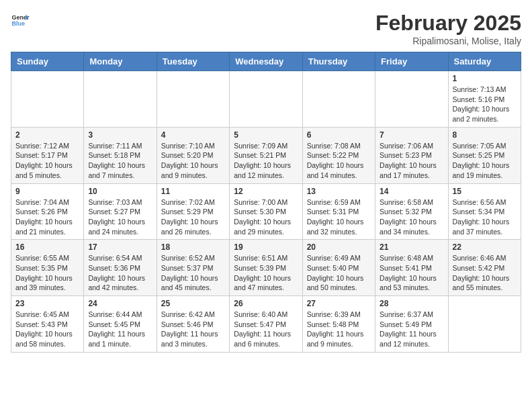  What do you see at coordinates (266, 62) in the screenshot?
I see `calendar-header-row: SundayMondayTuesdayWednesdayThursdayFrid…` at bounding box center [266, 62].